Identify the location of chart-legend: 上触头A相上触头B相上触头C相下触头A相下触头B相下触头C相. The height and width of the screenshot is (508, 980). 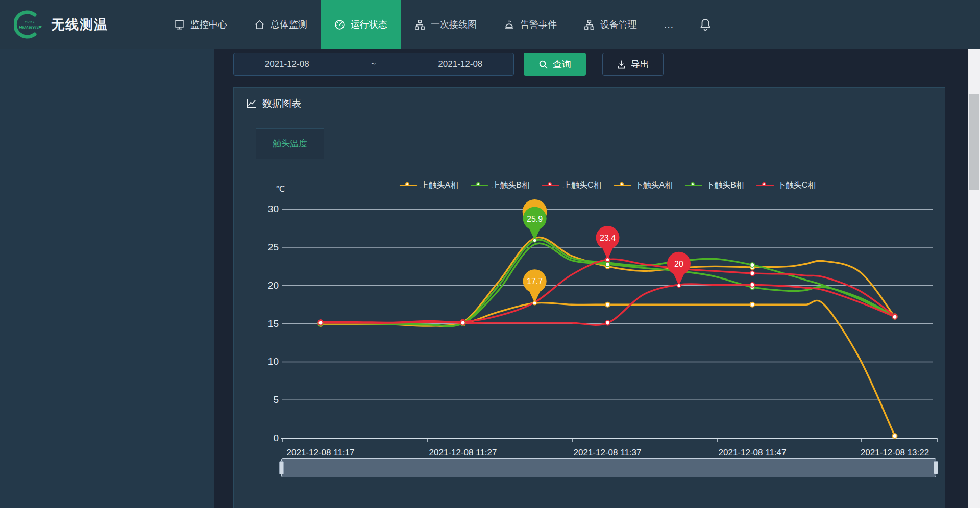
(607, 185).